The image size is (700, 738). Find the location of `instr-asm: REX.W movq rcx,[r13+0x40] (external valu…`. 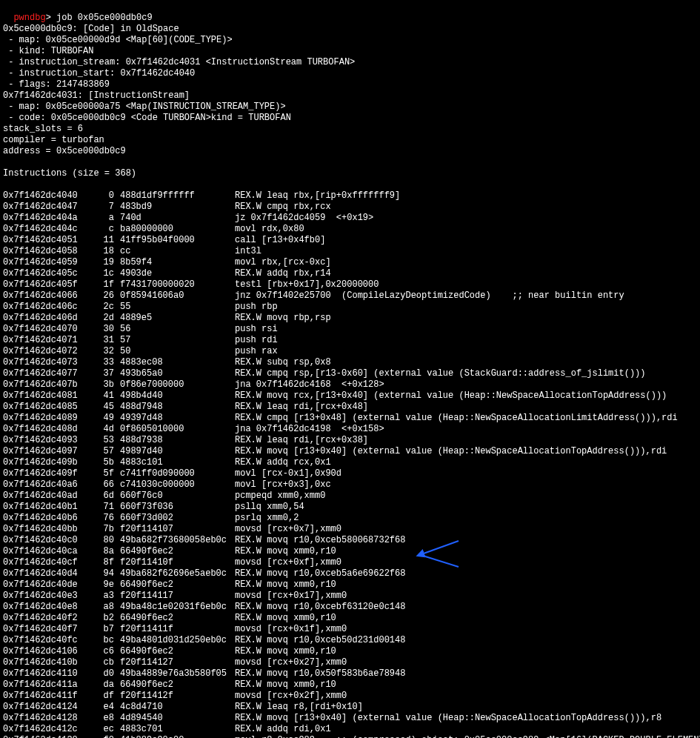

instr-asm: REX.W movq rcx,[r13+0x40] (external valu… is located at coordinates (450, 396).